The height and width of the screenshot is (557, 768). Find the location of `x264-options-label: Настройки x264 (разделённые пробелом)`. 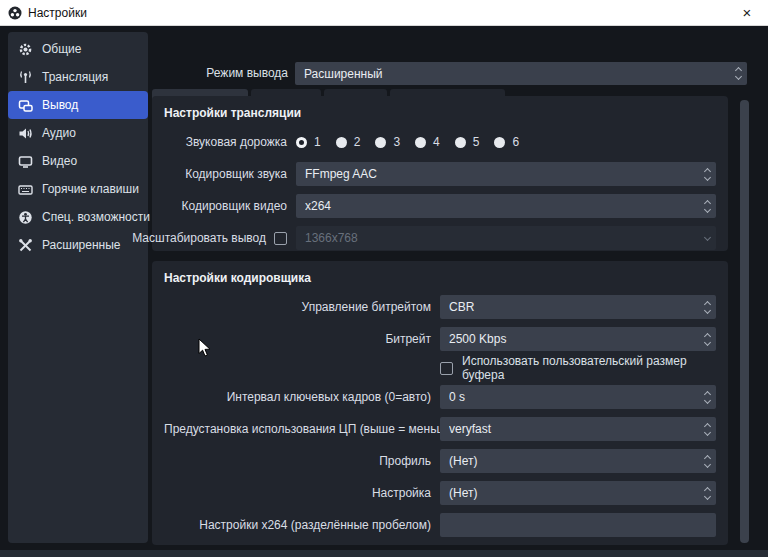

x264-options-label: Настройки x264 (разделённые пробелом) is located at coordinates (302, 525).